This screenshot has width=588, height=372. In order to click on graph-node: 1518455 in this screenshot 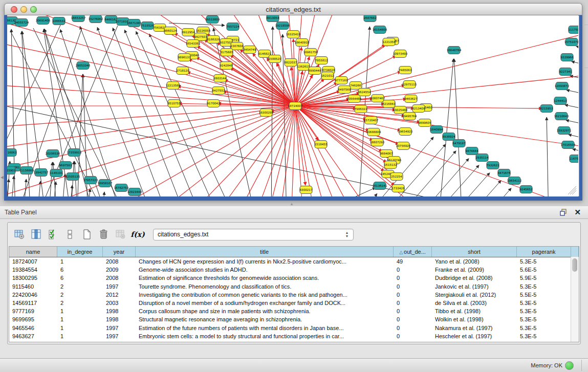, I will do `click(321, 144)`.